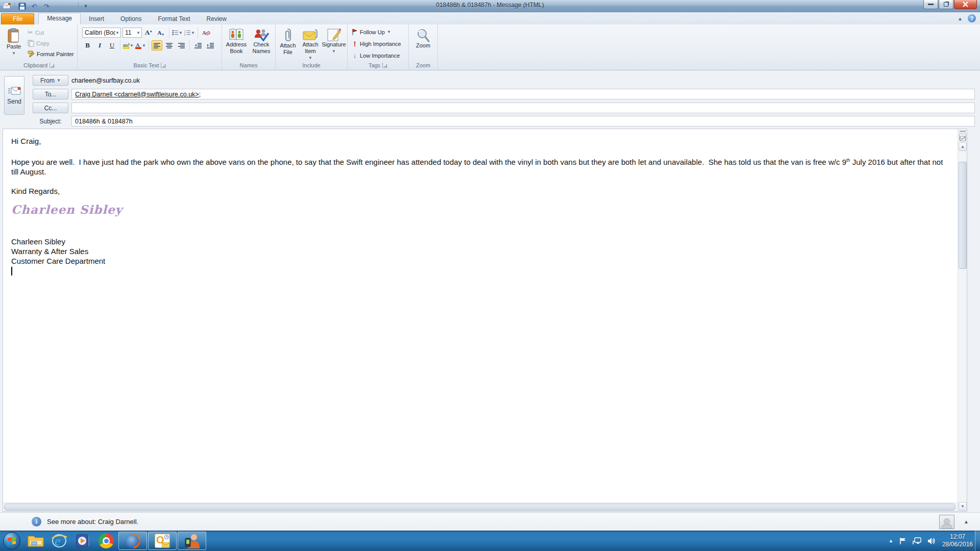  What do you see at coordinates (479, 141) in the screenshot?
I see `body-greeting: Hi Craig,` at bounding box center [479, 141].